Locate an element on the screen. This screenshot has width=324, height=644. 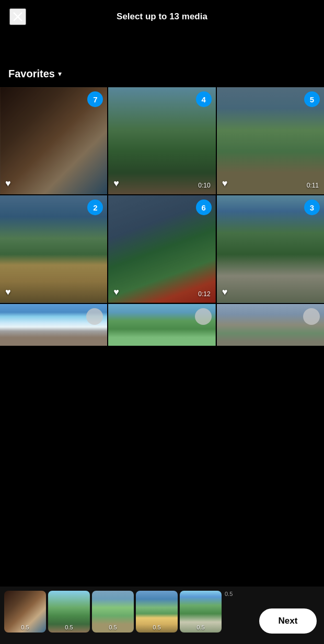
selection-badge-5: 6 is located at coordinates (204, 207).